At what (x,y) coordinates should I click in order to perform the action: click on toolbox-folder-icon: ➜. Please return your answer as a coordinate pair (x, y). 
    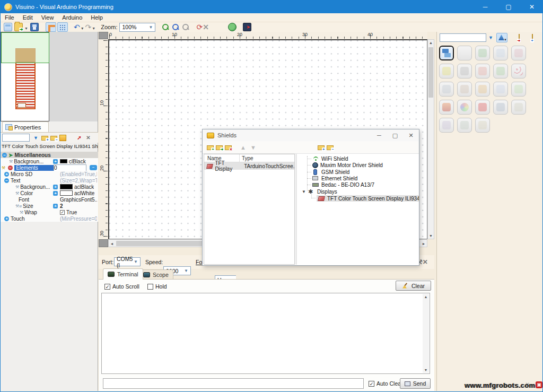
    Looking at the image, I should click on (519, 38).